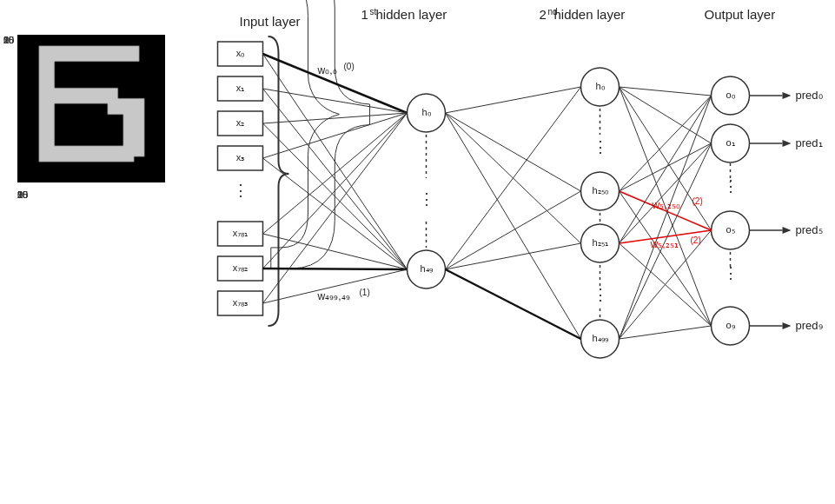  I want to click on x-axis-25: 25, so click(23, 195).